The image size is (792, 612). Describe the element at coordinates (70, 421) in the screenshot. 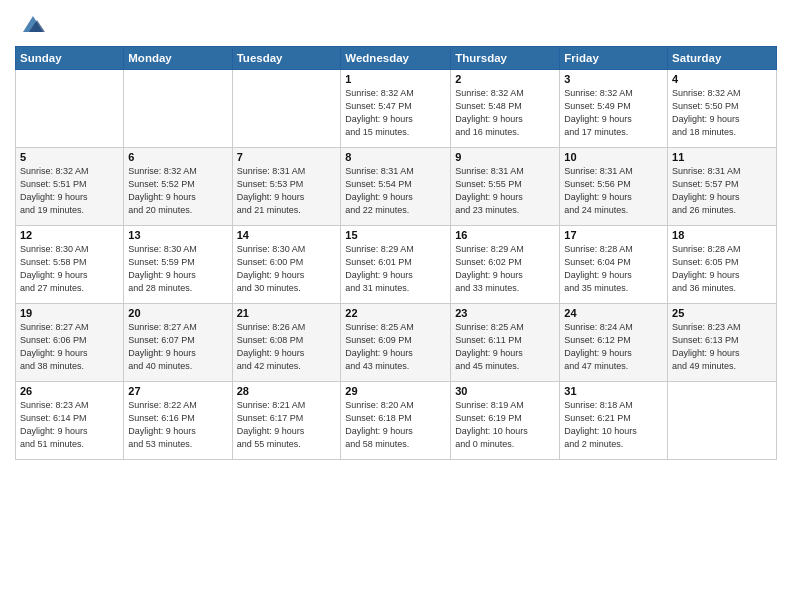

I see `calendar-cell: 26Sunrise: 8:23 AM Sunset: 6:14 PM Dayli…` at that location.